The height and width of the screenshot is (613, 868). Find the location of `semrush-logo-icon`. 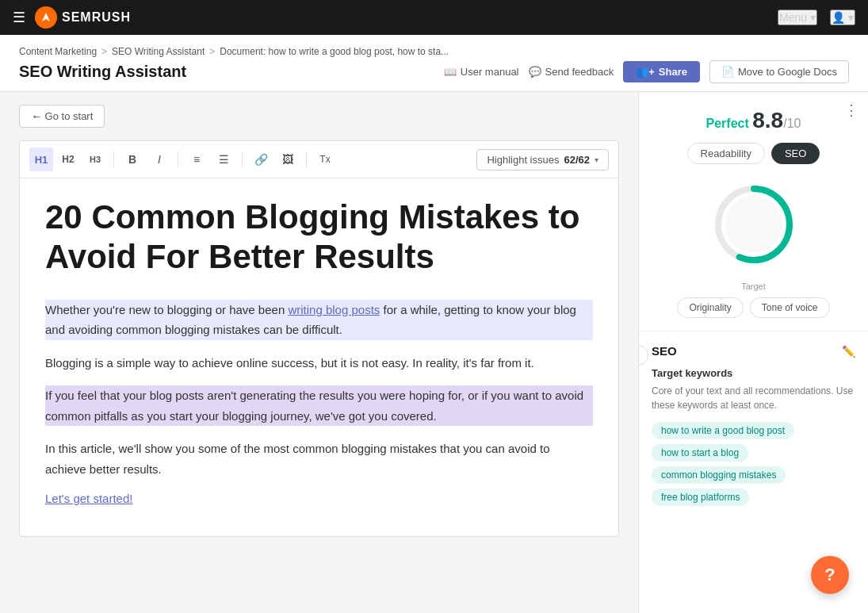

semrush-logo-icon is located at coordinates (46, 17).